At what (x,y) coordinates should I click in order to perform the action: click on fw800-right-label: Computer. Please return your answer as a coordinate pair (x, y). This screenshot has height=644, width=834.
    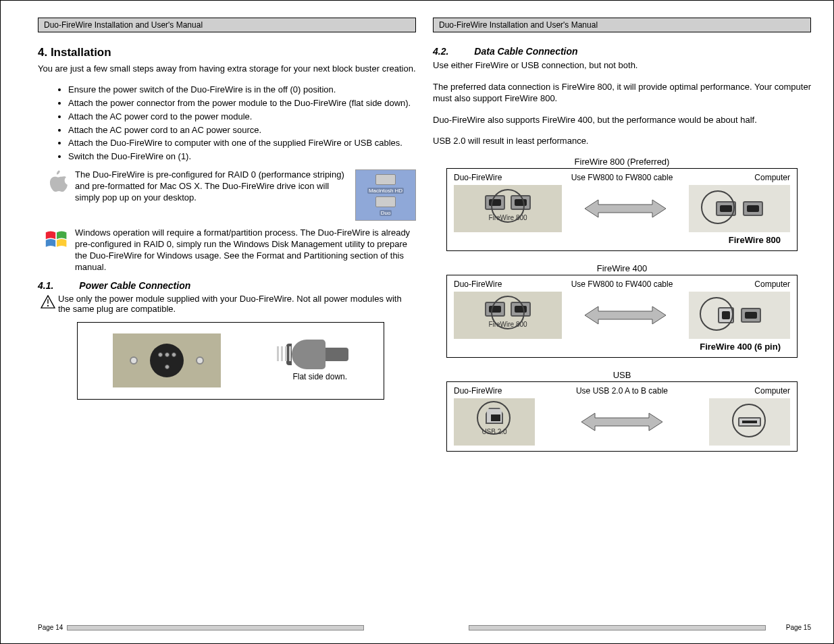
    Looking at the image, I should click on (750, 178).